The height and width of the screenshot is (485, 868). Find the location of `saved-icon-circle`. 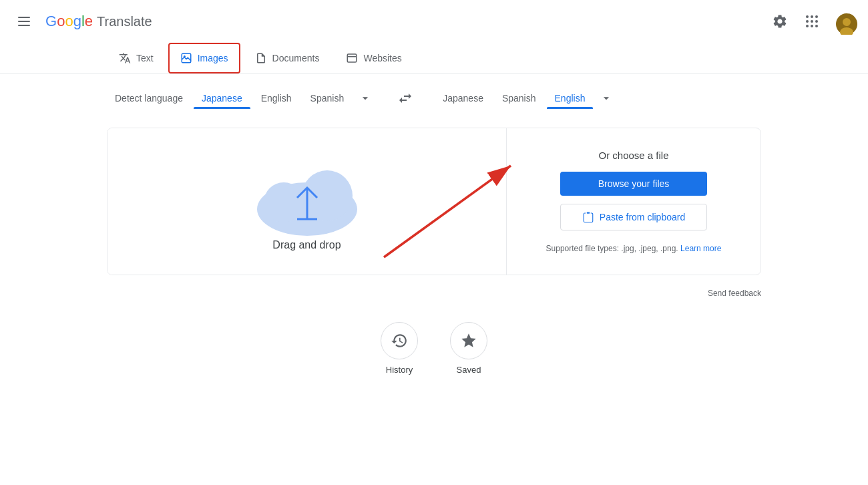

saved-icon-circle is located at coordinates (469, 341).